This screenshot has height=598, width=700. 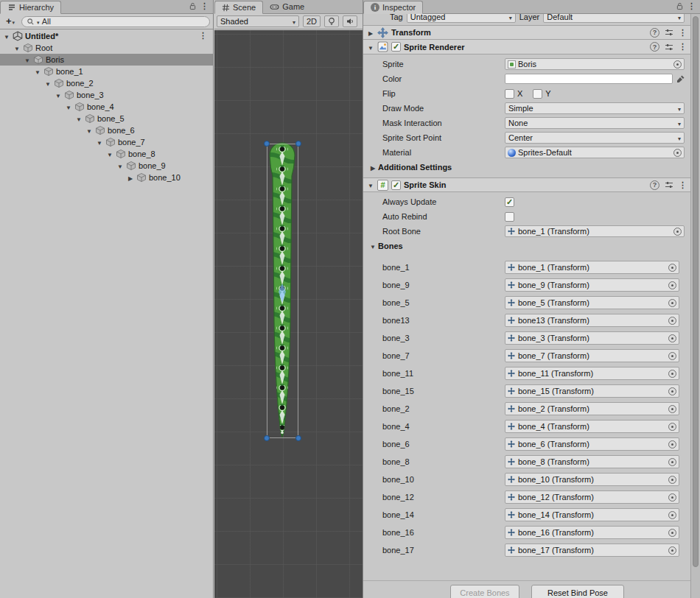 I want to click on layer-dropdown: Default, so click(x=614, y=18).